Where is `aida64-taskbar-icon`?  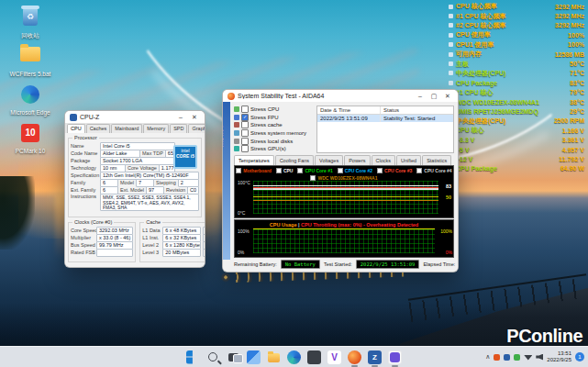
aida64-taskbar-icon is located at coordinates (354, 358).